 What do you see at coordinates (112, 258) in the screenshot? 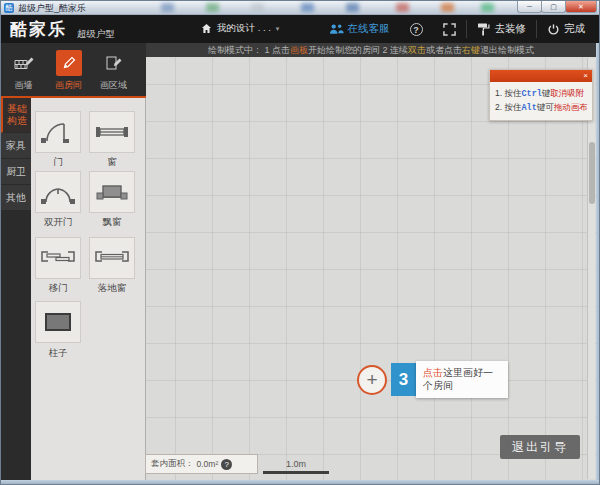
I see `floor-window-icon` at bounding box center [112, 258].